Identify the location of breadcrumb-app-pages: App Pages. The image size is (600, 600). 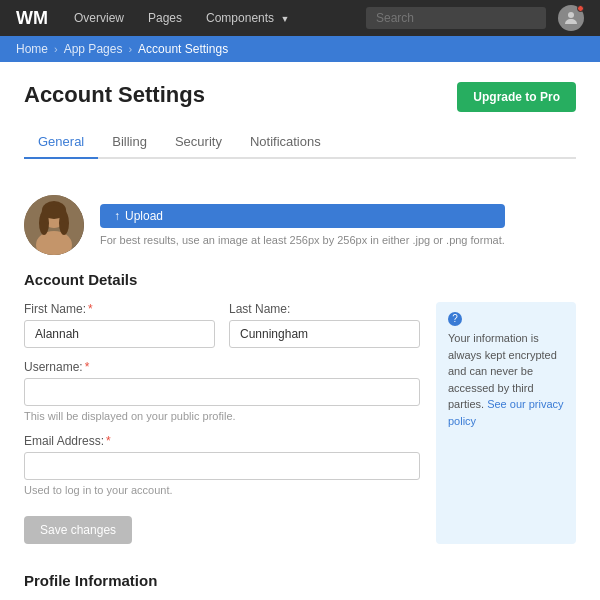
(94, 49).